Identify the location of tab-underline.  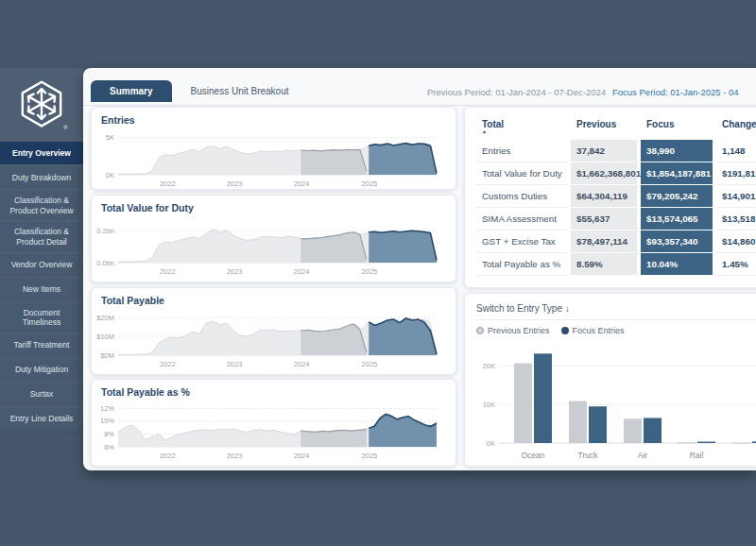
(420, 106).